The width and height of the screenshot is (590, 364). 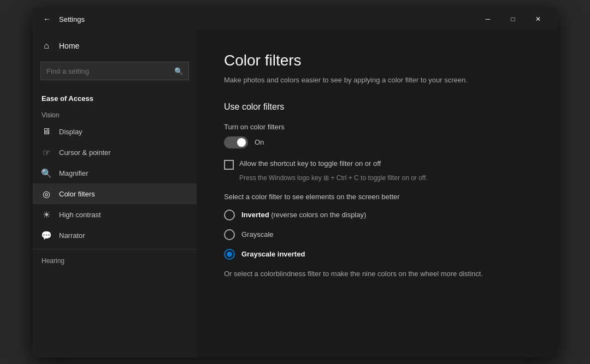 What do you see at coordinates (538, 19) in the screenshot?
I see `close-button: ✕` at bounding box center [538, 19].